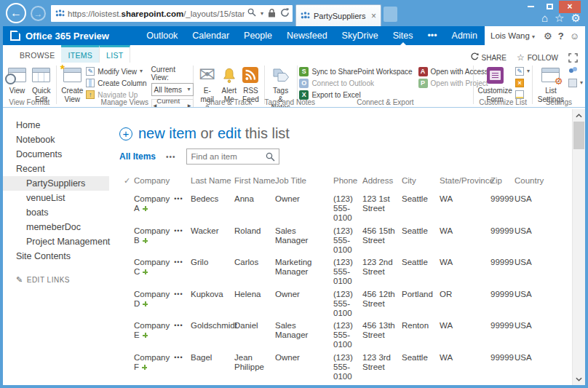 This screenshot has width=588, height=388. I want to click on window-close-button: ×, so click(570, 7).